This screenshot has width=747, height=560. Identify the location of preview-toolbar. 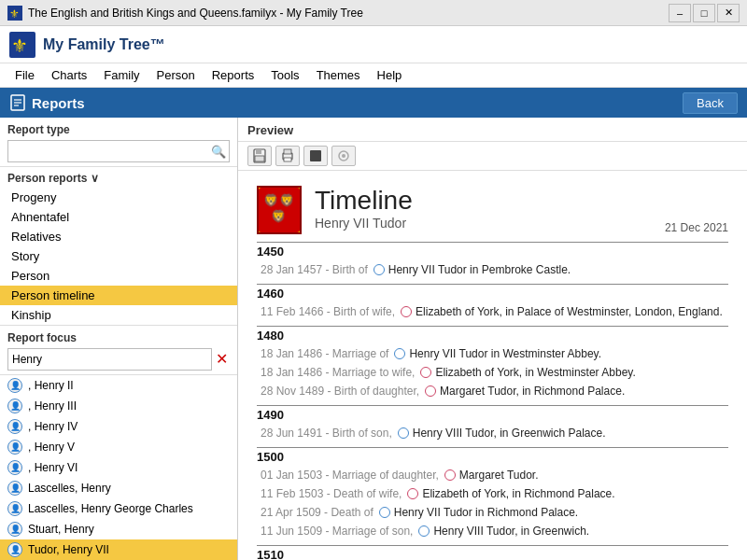
(493, 157).